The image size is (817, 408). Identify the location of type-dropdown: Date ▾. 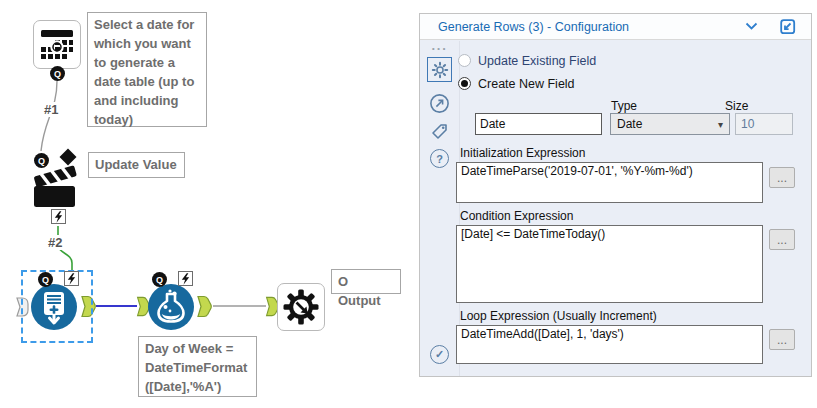
(670, 124).